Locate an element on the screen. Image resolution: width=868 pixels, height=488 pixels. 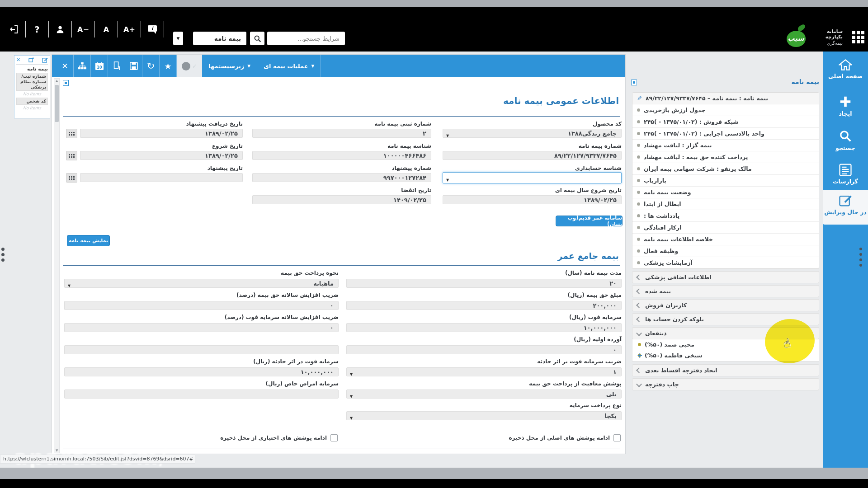
accordion-sales-users: کاربران فروش is located at coordinates (726, 305).